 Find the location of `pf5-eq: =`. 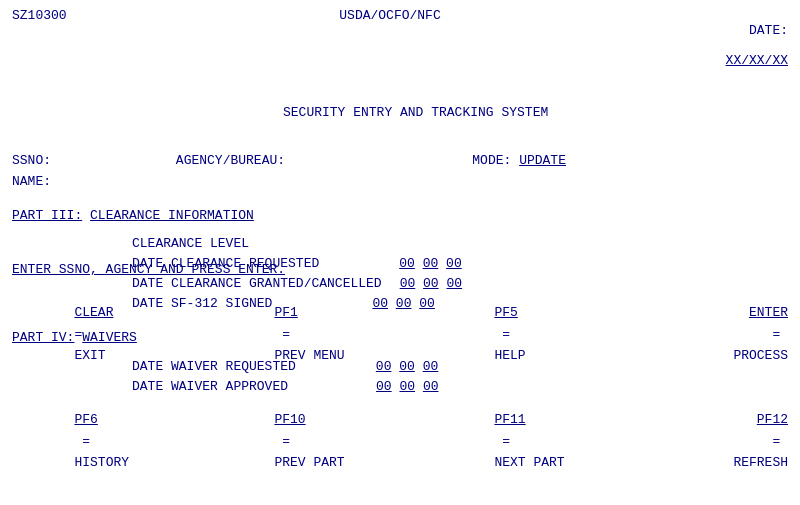

pf5-eq: = is located at coordinates (506, 334).